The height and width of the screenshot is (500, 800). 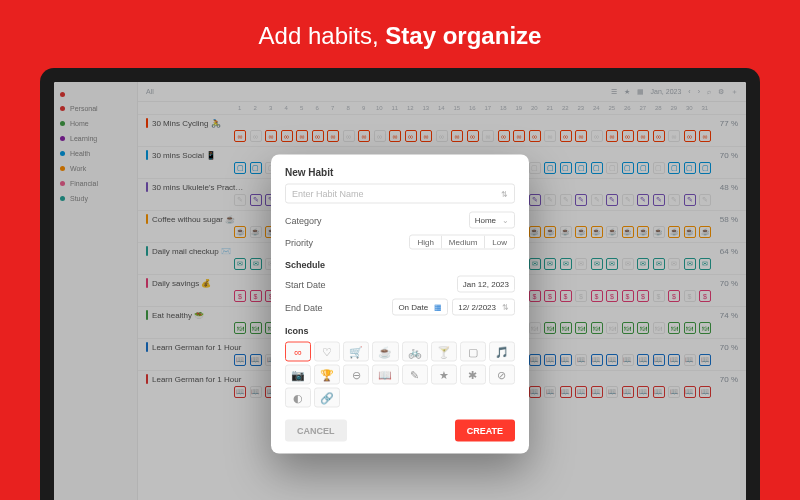 I want to click on icon-option: 📖, so click(x=385, y=375).